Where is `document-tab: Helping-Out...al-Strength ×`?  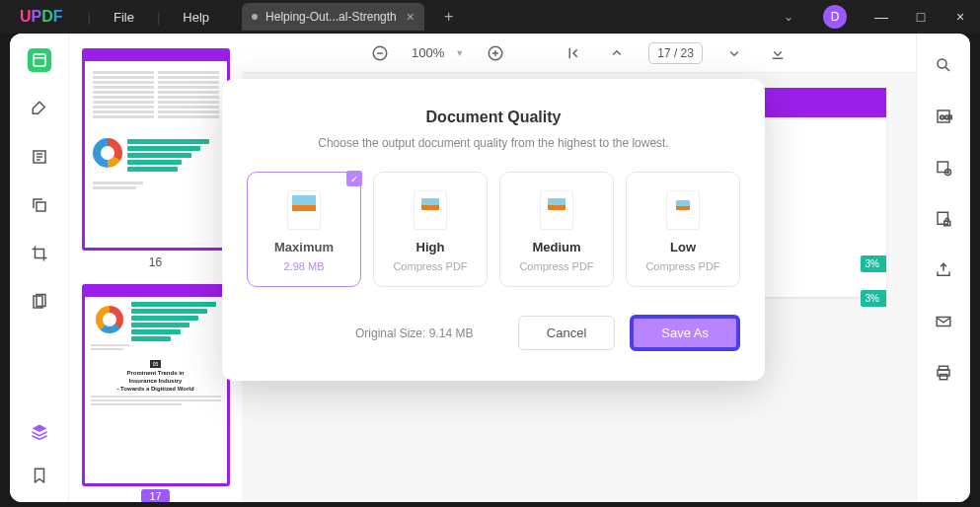
document-tab: Helping-Out...al-Strength × is located at coordinates (334, 17).